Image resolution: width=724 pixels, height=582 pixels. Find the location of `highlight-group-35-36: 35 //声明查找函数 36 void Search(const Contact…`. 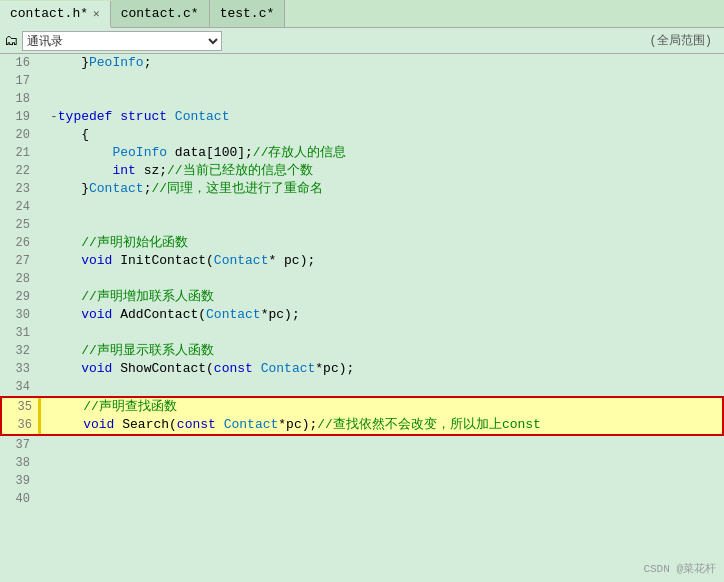

highlight-group-35-36: 35 //声明查找函数 36 void Search(const Contact… is located at coordinates (362, 416).